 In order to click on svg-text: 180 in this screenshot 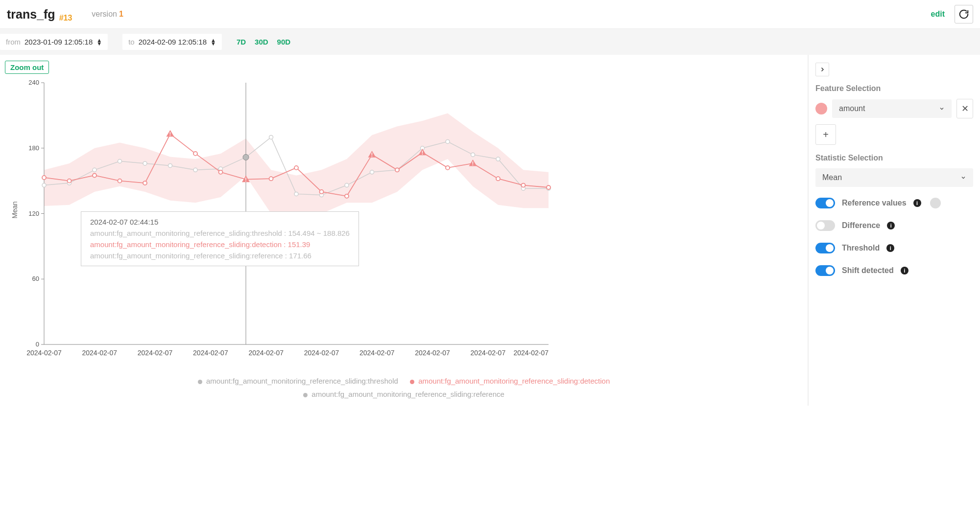, I will do `click(34, 148)`.